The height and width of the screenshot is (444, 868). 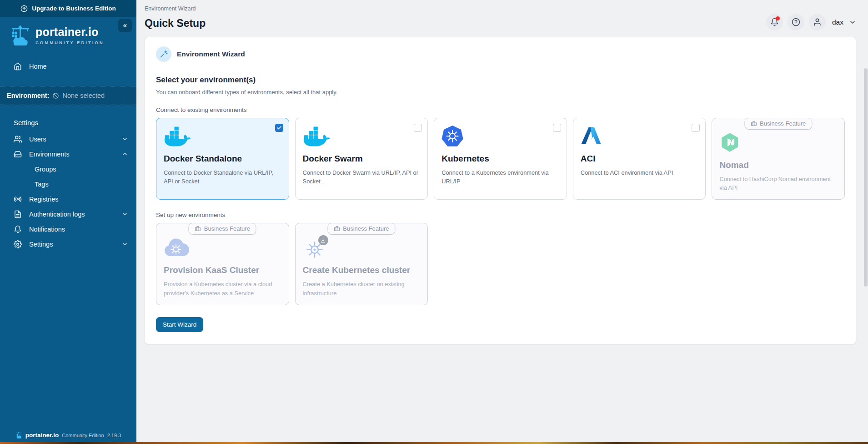 What do you see at coordinates (500, 54) in the screenshot?
I see `wizard-header: Environment Wizard` at bounding box center [500, 54].